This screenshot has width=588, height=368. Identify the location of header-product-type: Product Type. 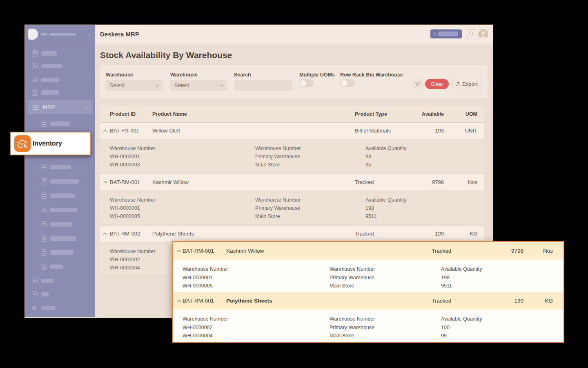
(371, 114).